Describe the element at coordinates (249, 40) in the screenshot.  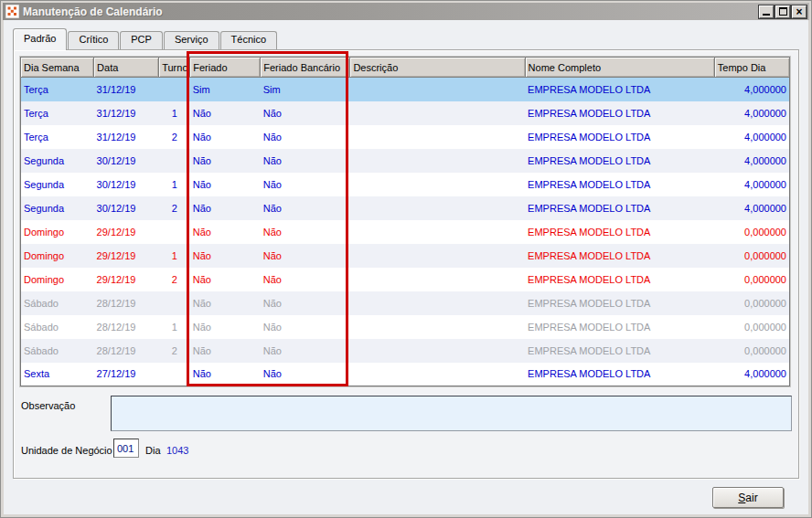
I see `tab-tecnico: Técnico` at that location.